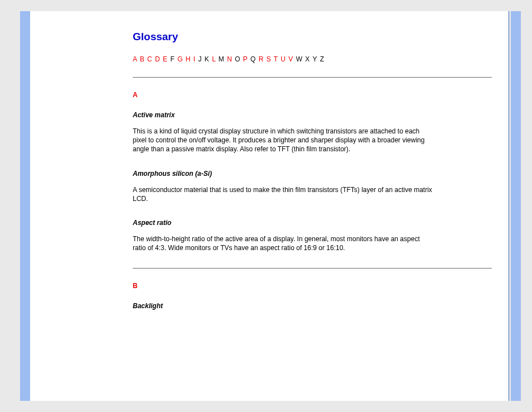  What do you see at coordinates (269, 59) in the screenshot?
I see `alpha-link-S: S` at bounding box center [269, 59].